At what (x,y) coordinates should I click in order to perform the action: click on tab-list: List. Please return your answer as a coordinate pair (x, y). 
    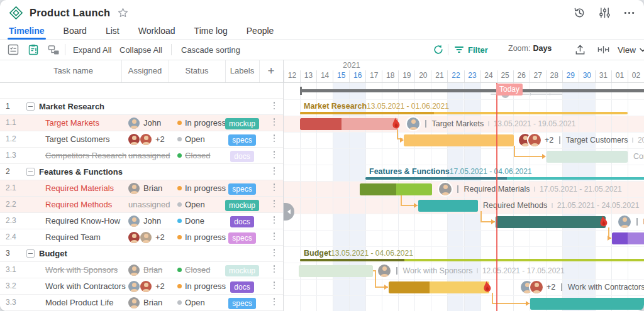
    Looking at the image, I should click on (113, 32).